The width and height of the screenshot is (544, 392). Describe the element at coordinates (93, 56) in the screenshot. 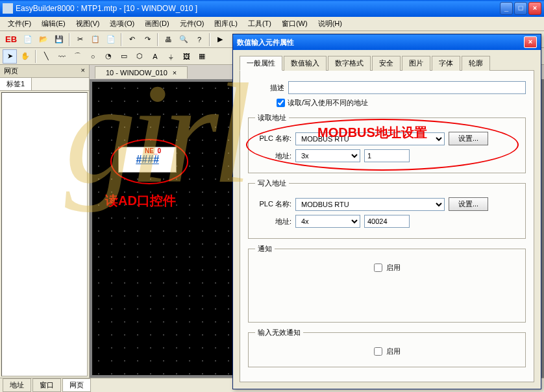

I see `ellipse-icon: ○` at that location.